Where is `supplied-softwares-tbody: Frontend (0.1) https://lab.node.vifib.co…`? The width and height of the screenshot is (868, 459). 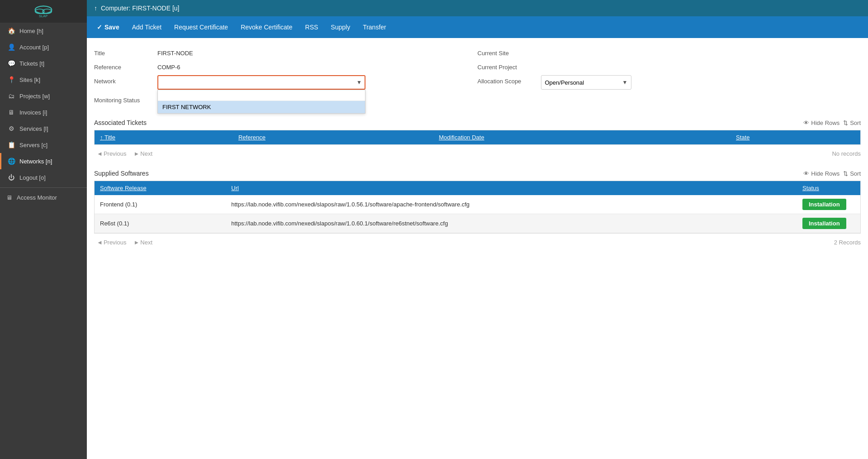 supplied-softwares-tbody: Frontend (0.1) https://lab.node.vifib.co… is located at coordinates (478, 214).